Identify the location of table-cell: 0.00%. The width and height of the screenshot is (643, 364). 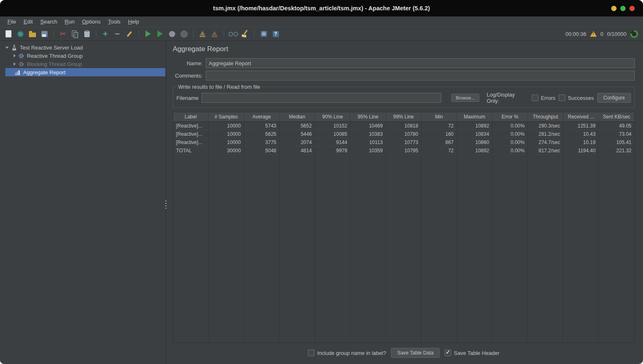
(510, 126).